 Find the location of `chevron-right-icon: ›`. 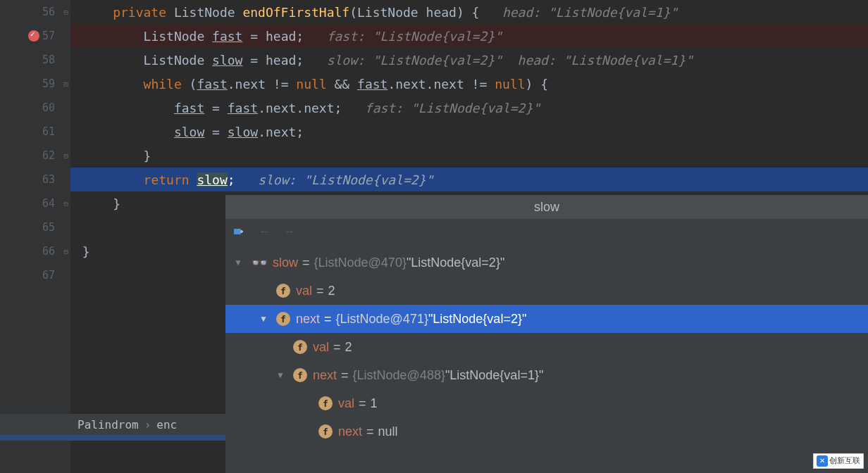

chevron-right-icon: › is located at coordinates (148, 425).